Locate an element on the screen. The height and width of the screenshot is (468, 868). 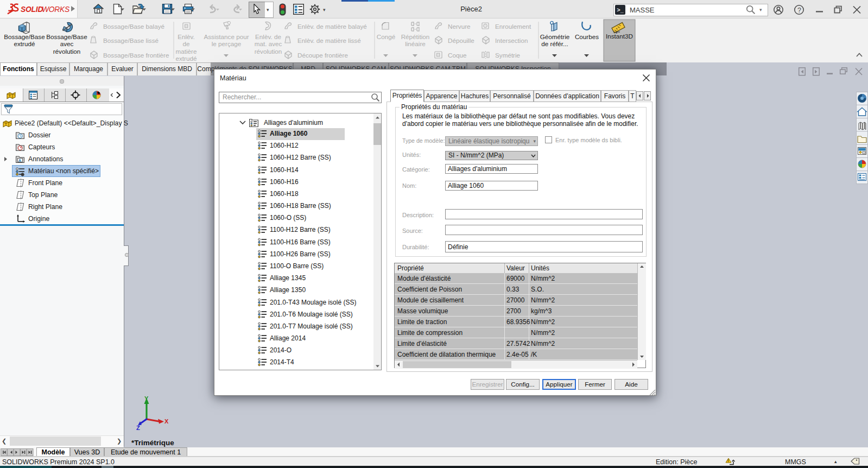
svg-text: Y is located at coordinates (147, 399).